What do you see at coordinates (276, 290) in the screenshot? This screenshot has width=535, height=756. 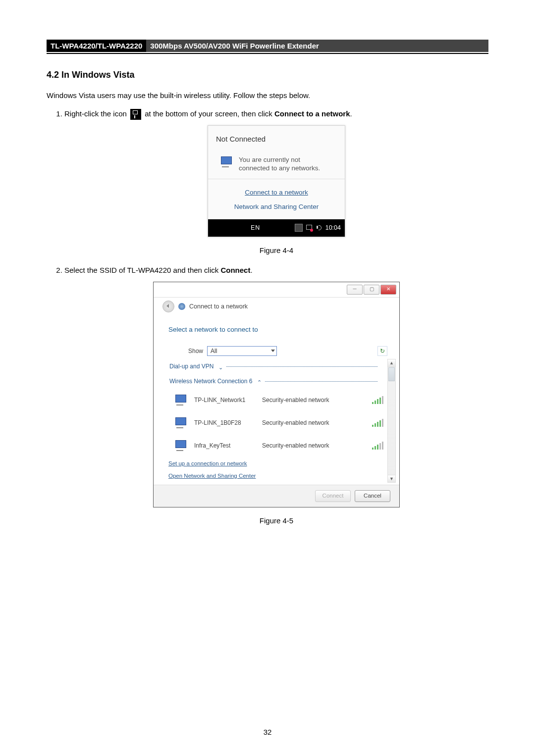 I see `window-controls: ─ ▢ ✕` at bounding box center [276, 290].